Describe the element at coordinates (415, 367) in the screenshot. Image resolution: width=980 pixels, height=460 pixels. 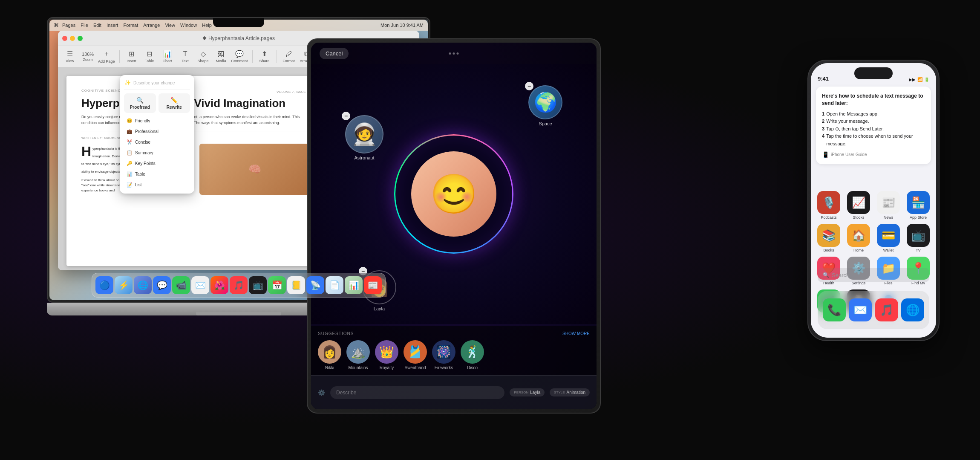
I see `suggestion-sweatband-label: Sweatband` at that location.